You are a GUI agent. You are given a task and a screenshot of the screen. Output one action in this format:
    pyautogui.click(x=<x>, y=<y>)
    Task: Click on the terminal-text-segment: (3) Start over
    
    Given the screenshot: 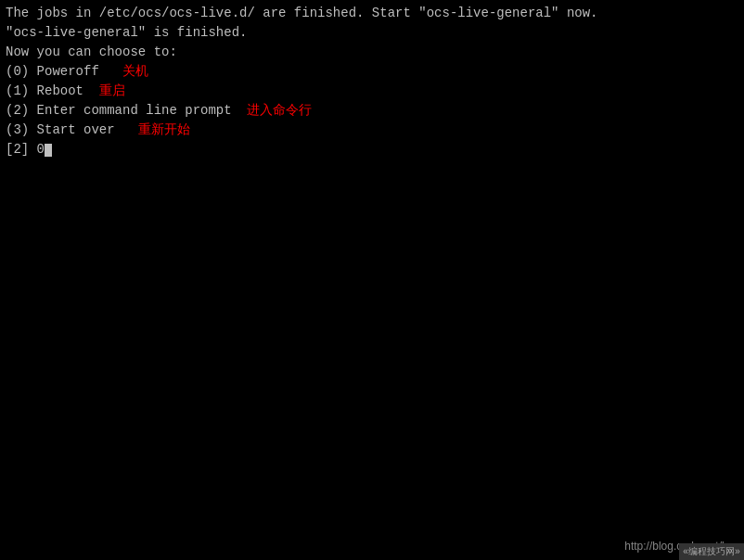 What is the action you would take?
    pyautogui.click(x=72, y=130)
    